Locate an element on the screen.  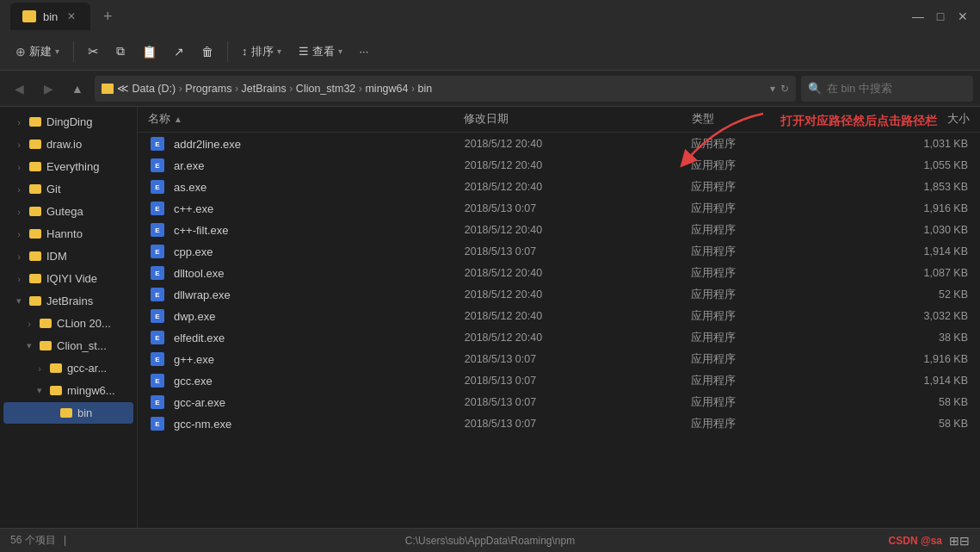
tab-close-button: ✕ is located at coordinates (71, 16).